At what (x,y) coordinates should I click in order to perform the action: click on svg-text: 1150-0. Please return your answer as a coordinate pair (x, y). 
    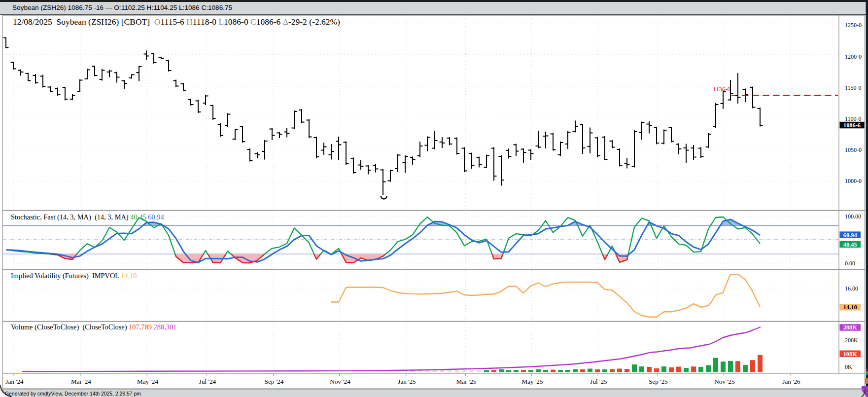
    Looking at the image, I should click on (853, 88).